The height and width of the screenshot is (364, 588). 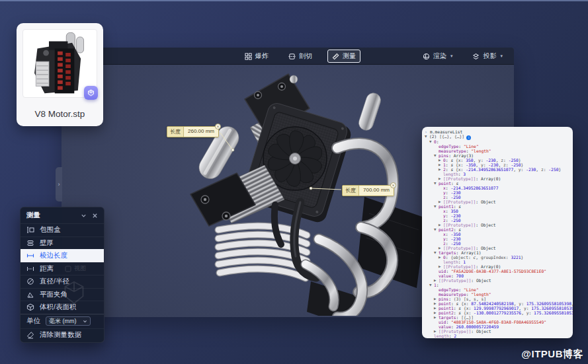 I want to click on unit-row: 单位 毫米 (mm), so click(x=62, y=321).